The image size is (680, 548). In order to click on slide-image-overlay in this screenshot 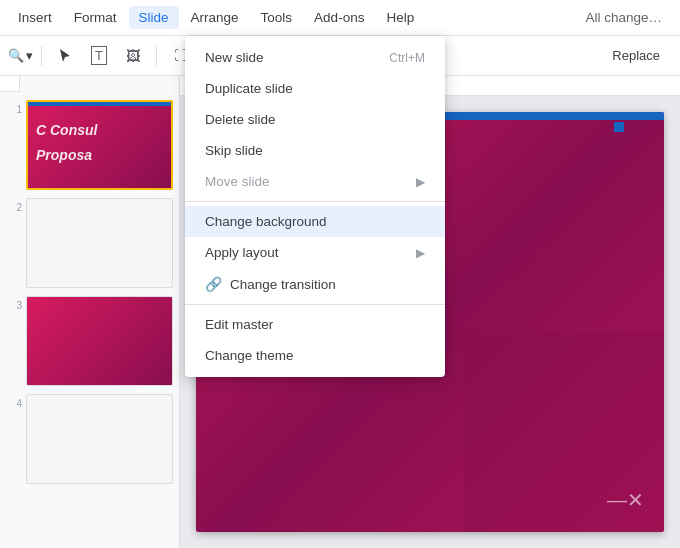, I will do `click(564, 432)`.